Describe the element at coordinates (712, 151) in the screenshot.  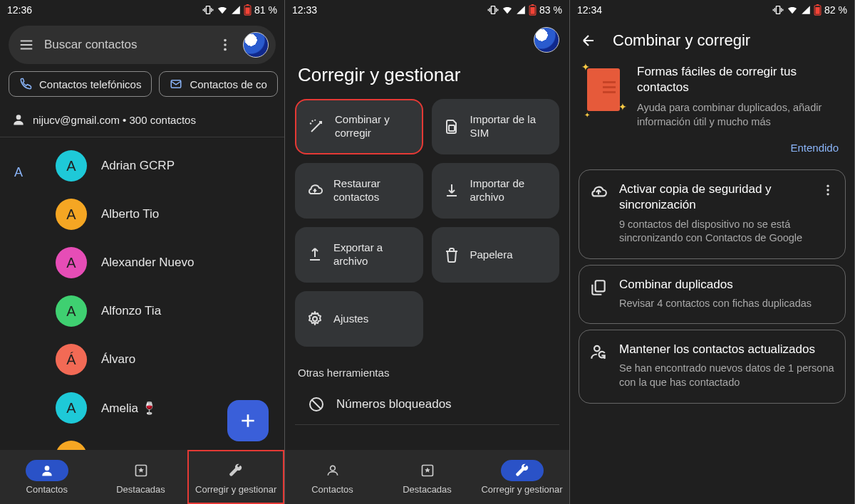
I see `promo-ok-button: Entendido` at that location.